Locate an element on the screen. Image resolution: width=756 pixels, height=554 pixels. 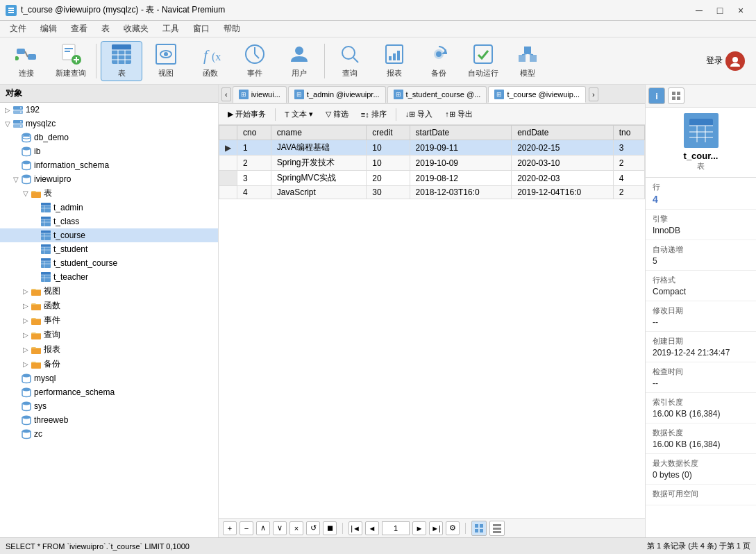
view-button: 视图 is located at coordinates (166, 61).